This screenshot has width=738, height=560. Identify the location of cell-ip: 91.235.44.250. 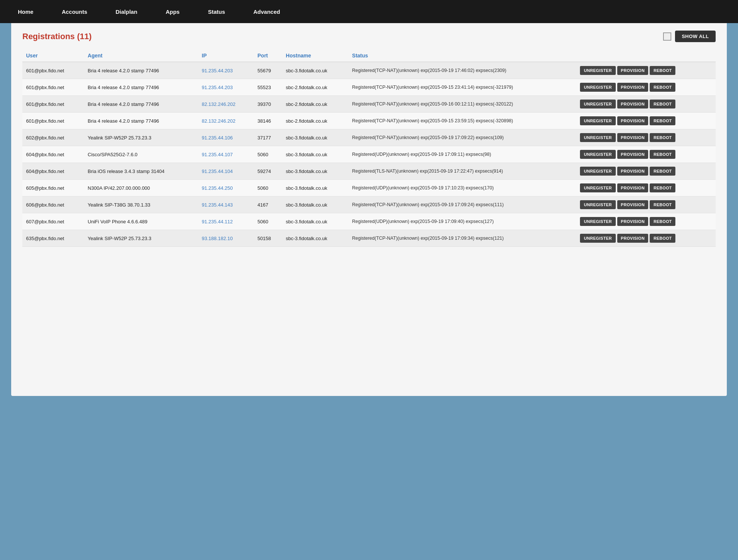
(226, 188).